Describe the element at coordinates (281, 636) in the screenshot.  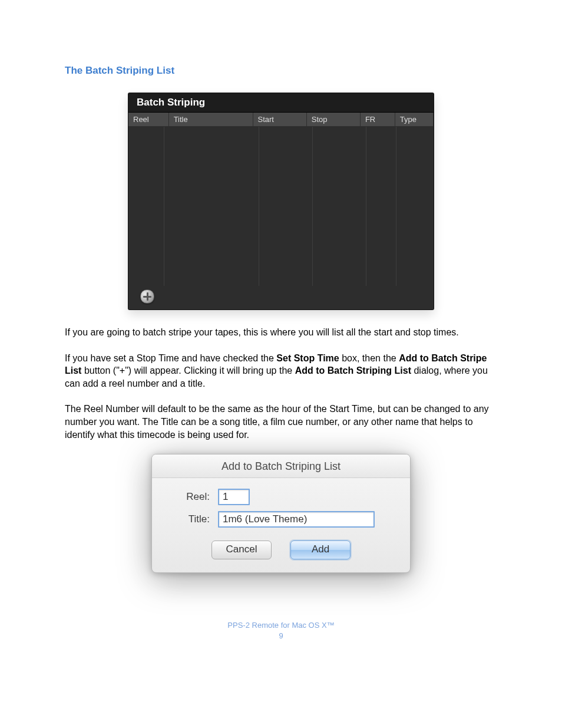
I see `footer-page-number: 9` at that location.